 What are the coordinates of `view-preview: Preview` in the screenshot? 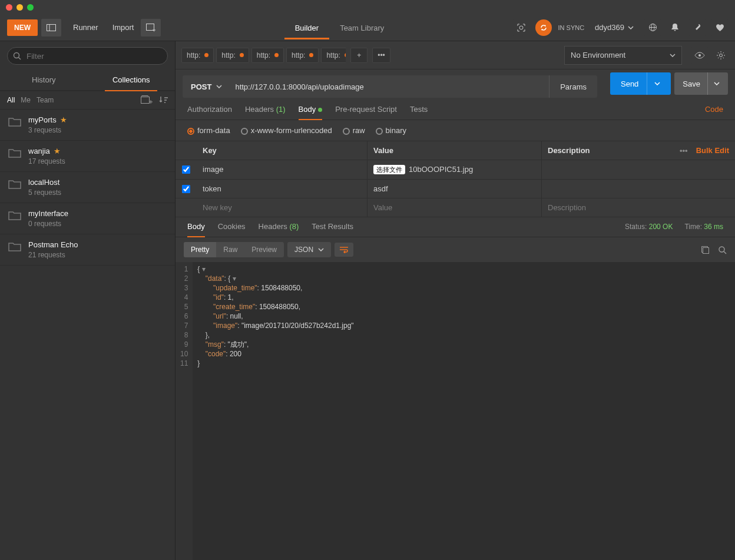 It's located at (264, 250).